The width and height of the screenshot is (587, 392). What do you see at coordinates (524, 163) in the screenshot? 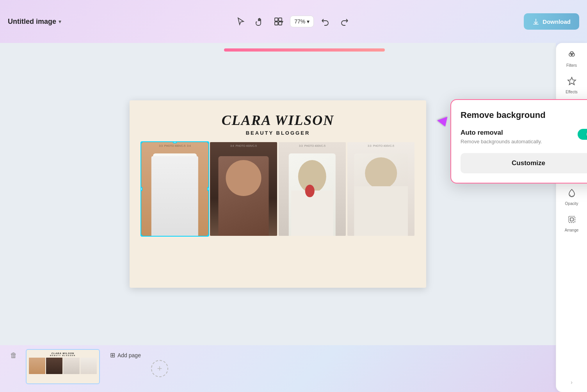
I see `customize-button: Customize` at bounding box center [524, 163].